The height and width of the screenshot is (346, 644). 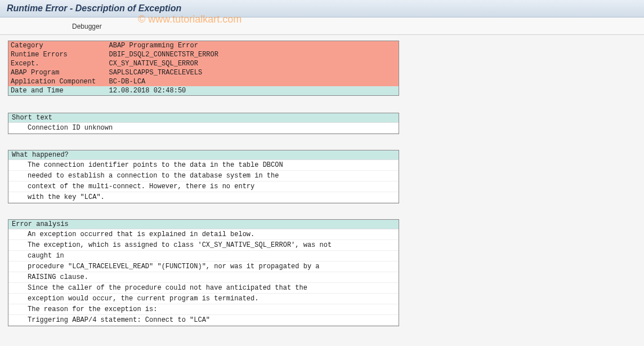 I want to click on section-line: exception would occur, the current progr…, so click(x=204, y=299).